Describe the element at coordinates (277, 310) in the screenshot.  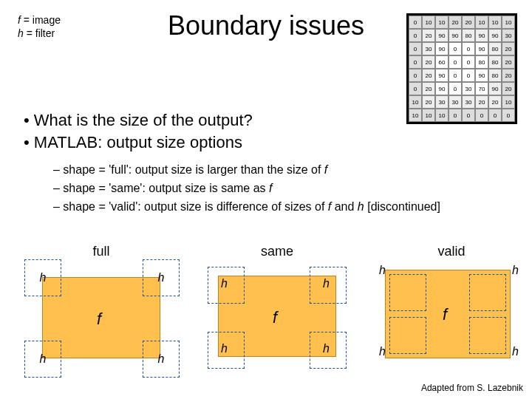
I see `panel-same: same f h h h h` at that location.